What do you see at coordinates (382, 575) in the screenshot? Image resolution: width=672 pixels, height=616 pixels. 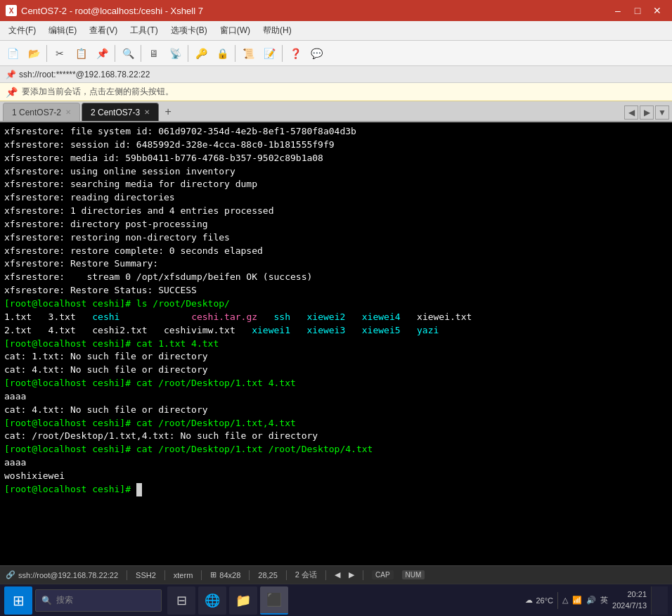 I see `status-cap: CAP` at bounding box center [382, 575].